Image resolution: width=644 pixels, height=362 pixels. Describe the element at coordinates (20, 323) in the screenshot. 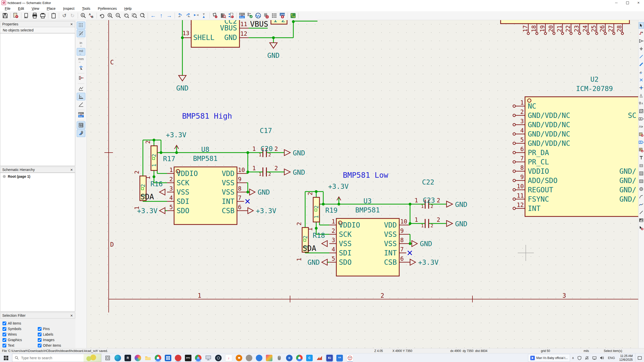

I see `filter-all-items: All items` at that location.